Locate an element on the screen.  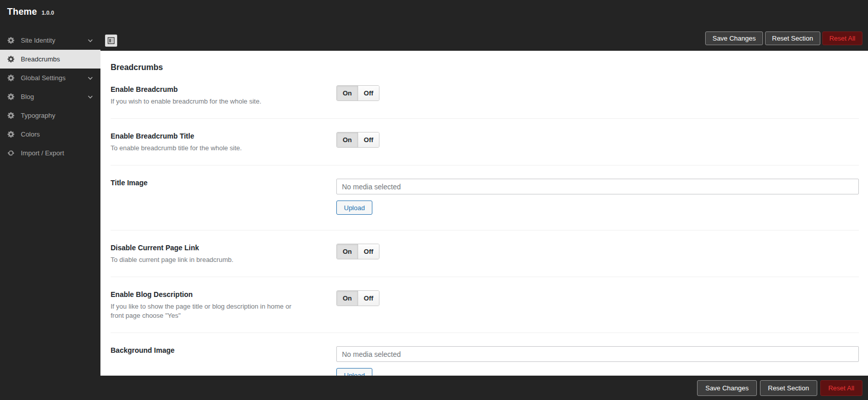
sidebar-item-global-settings: Global Settings is located at coordinates (50, 78).